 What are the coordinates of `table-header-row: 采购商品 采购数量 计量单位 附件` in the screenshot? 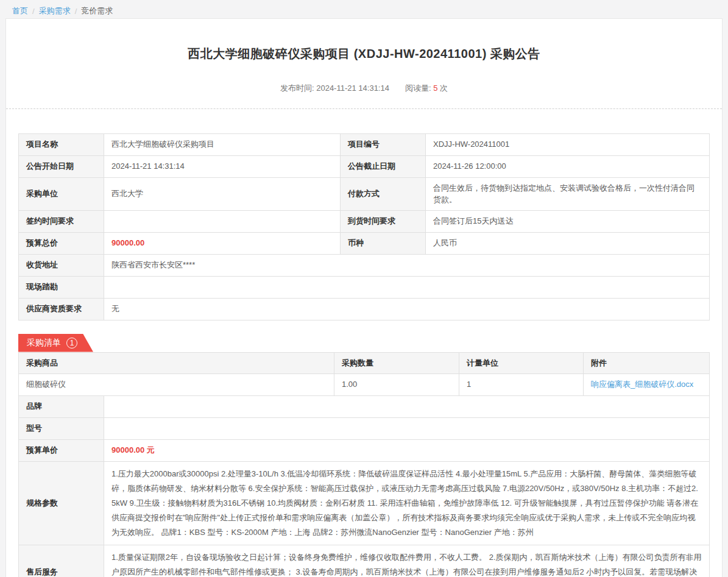 It's located at (364, 363).